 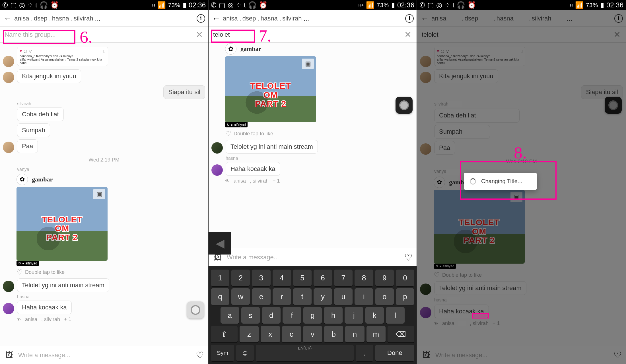 What do you see at coordinates (405, 278) in the screenshot?
I see `key-0: 0` at bounding box center [405, 278].